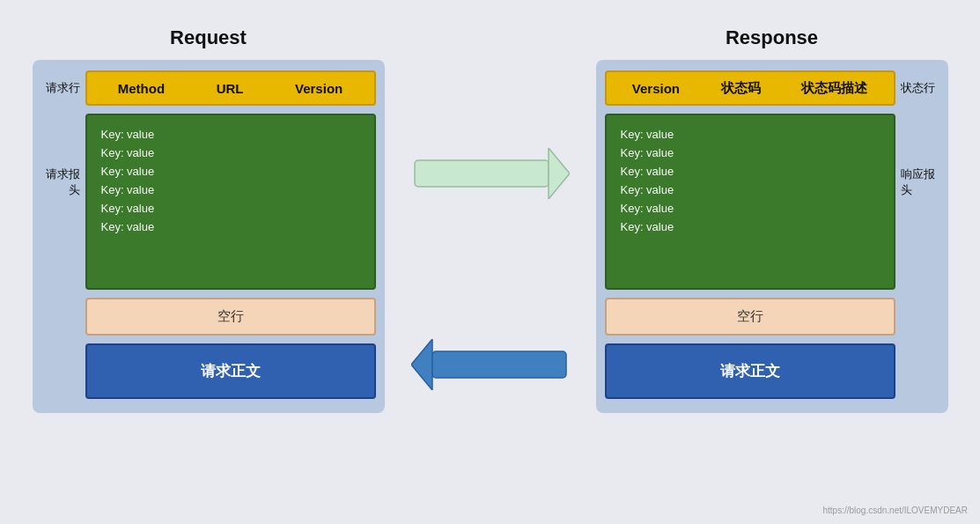 The image size is (980, 524). What do you see at coordinates (490, 175) in the screenshot?
I see `arrow-right` at bounding box center [490, 175].